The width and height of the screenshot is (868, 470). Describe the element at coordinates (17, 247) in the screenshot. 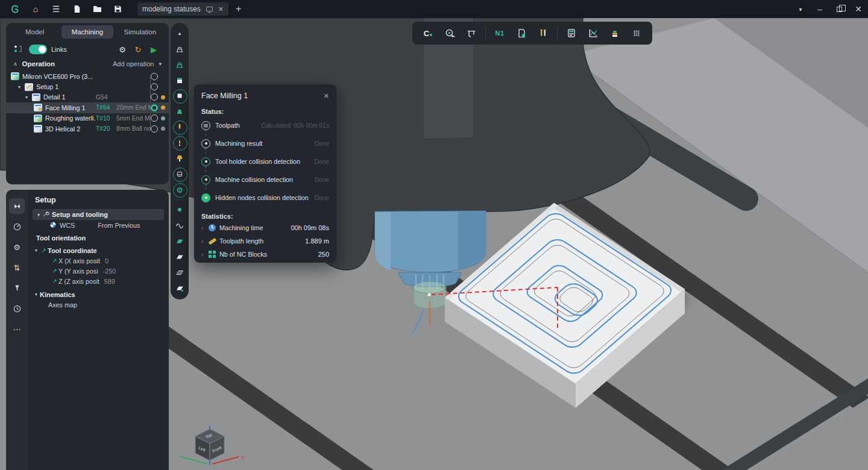

I see `gear-icon: ⚙` at that location.